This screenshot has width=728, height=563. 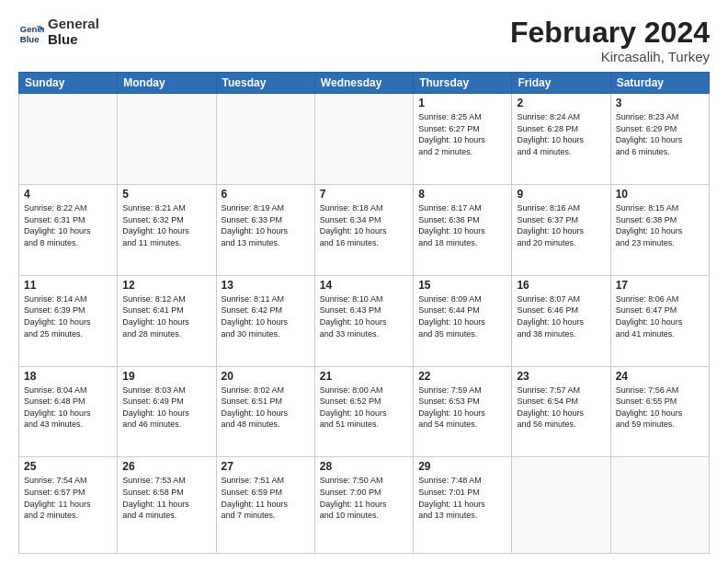 What do you see at coordinates (660, 140) in the screenshot?
I see `calendar-cell: 3Sunrise: 8:23 AM Sunset: 6:29 PM Daylig…` at bounding box center [660, 140].